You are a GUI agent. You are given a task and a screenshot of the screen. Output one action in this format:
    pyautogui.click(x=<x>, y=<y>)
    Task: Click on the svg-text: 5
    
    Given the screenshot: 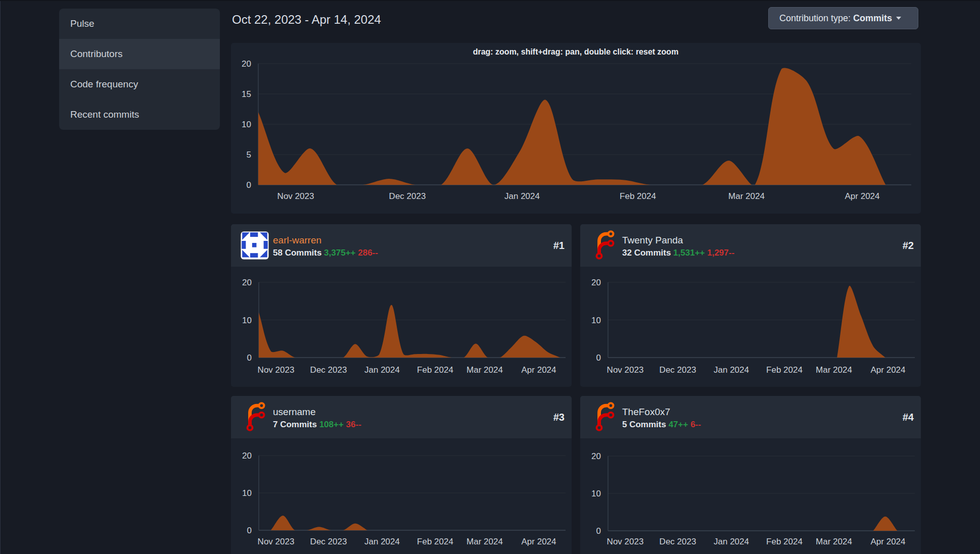 What is the action you would take?
    pyautogui.click(x=249, y=155)
    